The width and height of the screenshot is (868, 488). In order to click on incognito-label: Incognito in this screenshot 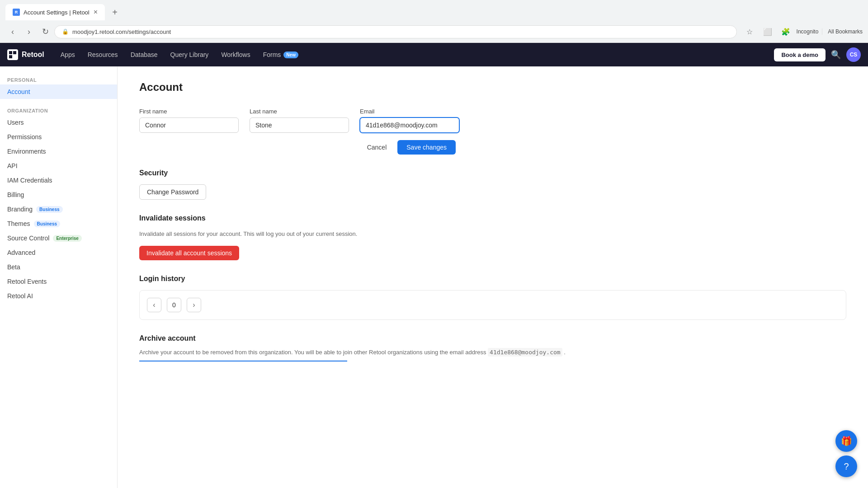, I will do `click(807, 32)`.